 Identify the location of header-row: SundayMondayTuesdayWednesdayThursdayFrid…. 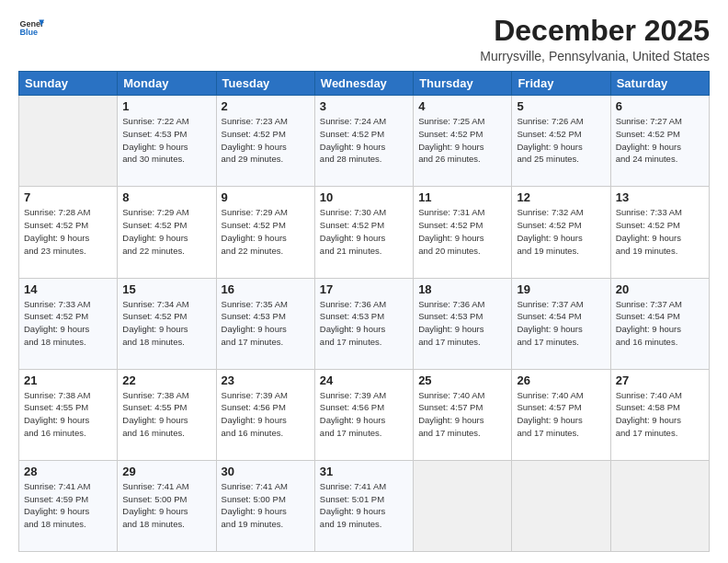
(364, 84).